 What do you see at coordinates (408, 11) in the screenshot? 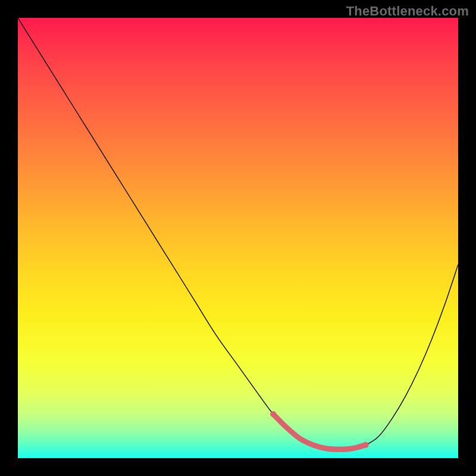
I see `watermark-text: TheBottleneck.com` at bounding box center [408, 11].